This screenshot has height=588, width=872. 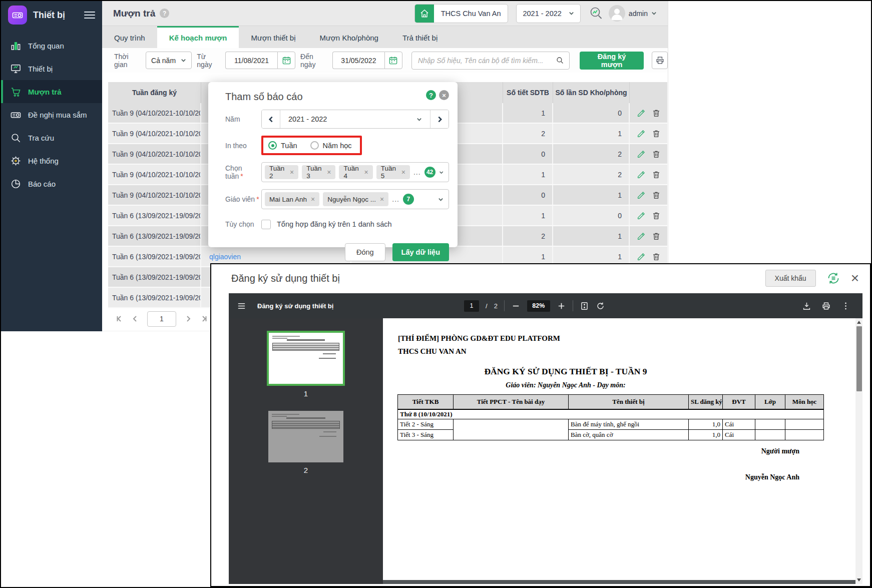 I want to click on from-date-input: 11/08/2021, so click(x=251, y=60).